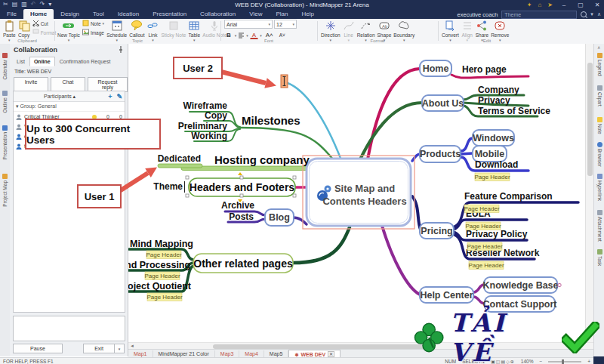 Image resolution: width=604 pixels, height=364 pixels. Describe the element at coordinates (5, 102) in the screenshot. I see `panel-tab-outline: Outline` at that location.